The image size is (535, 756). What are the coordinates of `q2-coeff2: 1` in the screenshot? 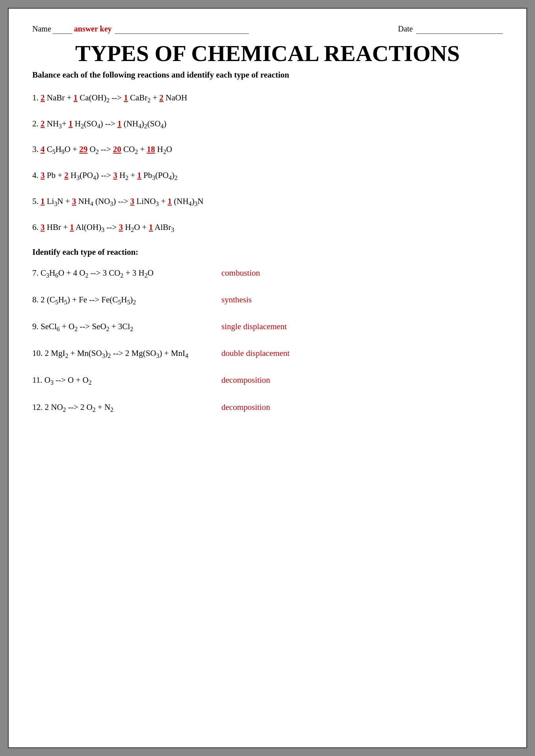 It's located at (71, 124).